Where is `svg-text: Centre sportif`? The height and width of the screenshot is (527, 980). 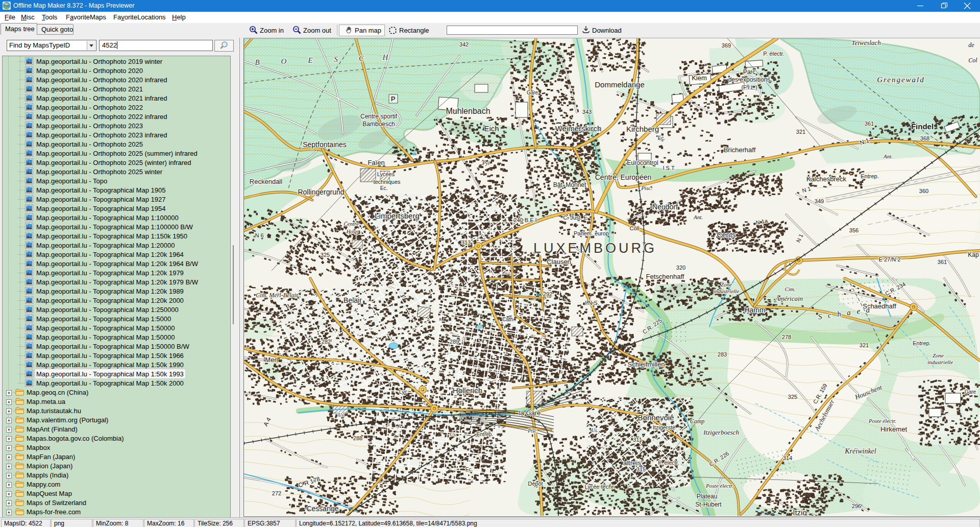 svg-text: Centre sportif is located at coordinates (379, 116).